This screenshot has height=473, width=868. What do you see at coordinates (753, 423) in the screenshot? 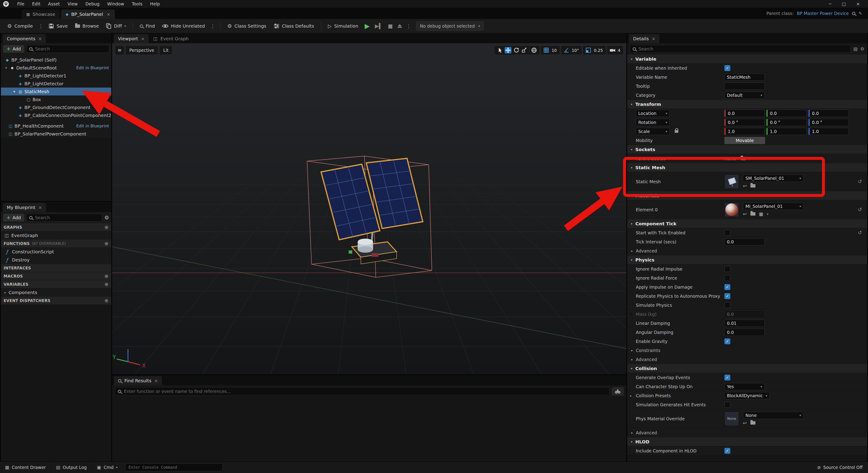
I see `browse-to-asset-icon` at bounding box center [753, 423].